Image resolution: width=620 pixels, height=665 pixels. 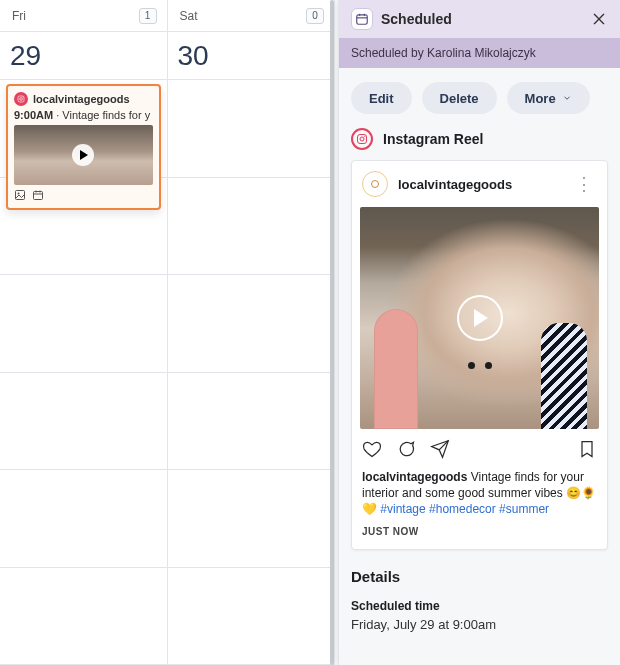 I want to click on day-post-count: 1, so click(x=148, y=16).